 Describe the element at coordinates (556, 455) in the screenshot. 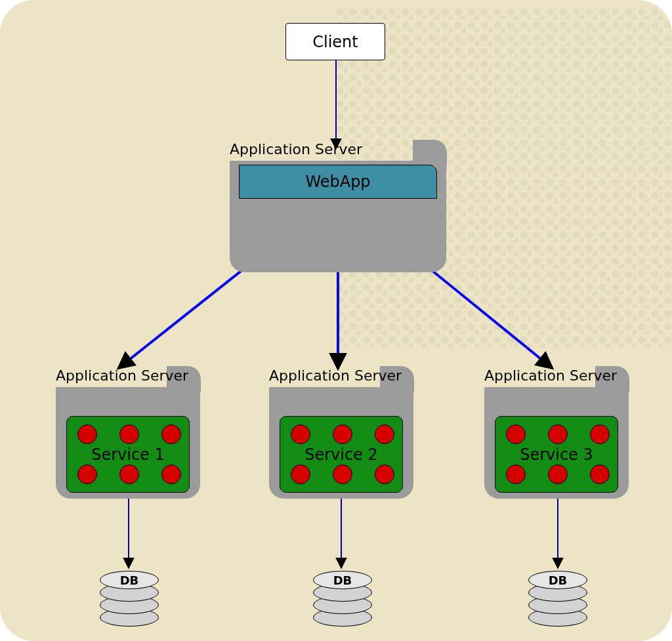

I see `service-3-label: Service 3` at that location.